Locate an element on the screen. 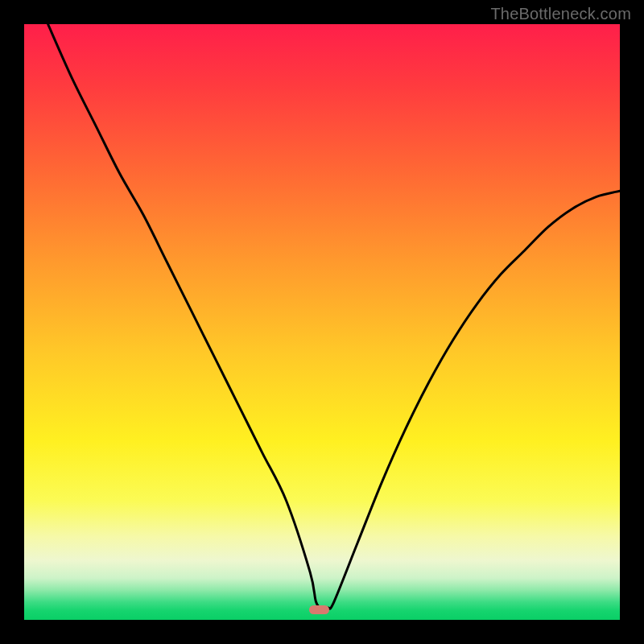  watermark-label: TheBottleneck.com is located at coordinates (560, 14).